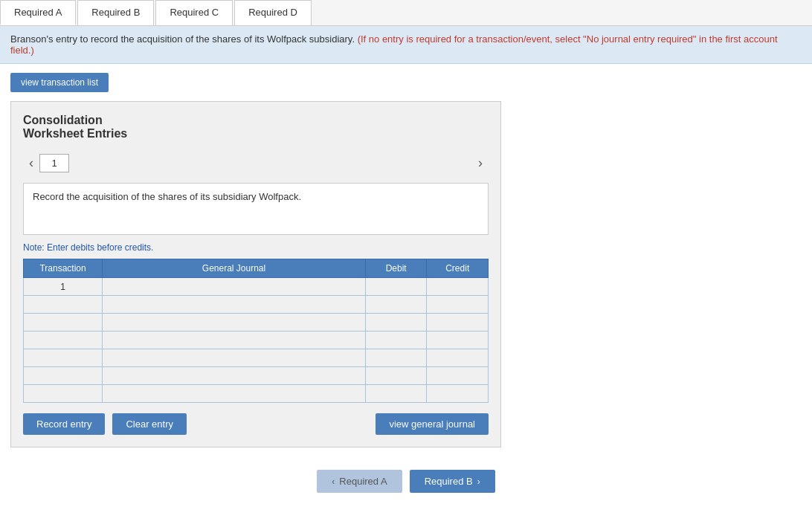  What do you see at coordinates (149, 424) in the screenshot?
I see `clear-entry-button: Clear entry` at bounding box center [149, 424].